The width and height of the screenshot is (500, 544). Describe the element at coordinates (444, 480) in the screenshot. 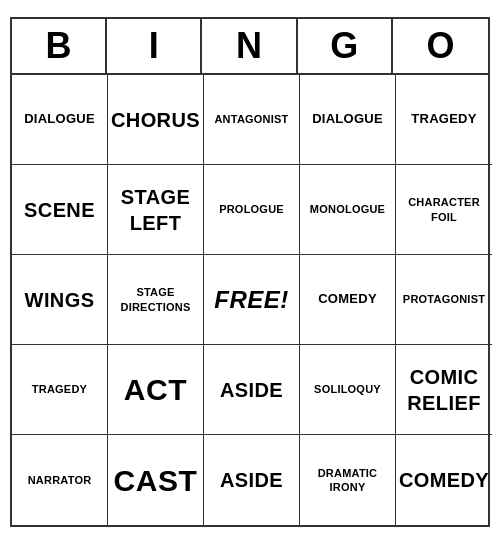

I see `bingo-cell-24: COMEDY` at that location.